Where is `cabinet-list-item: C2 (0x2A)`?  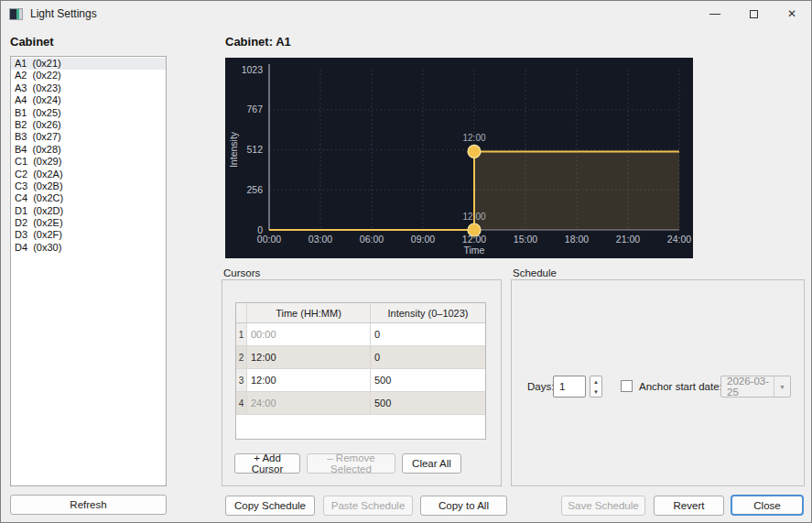
cabinet-list-item: C2 (0x2A) is located at coordinates (88, 174).